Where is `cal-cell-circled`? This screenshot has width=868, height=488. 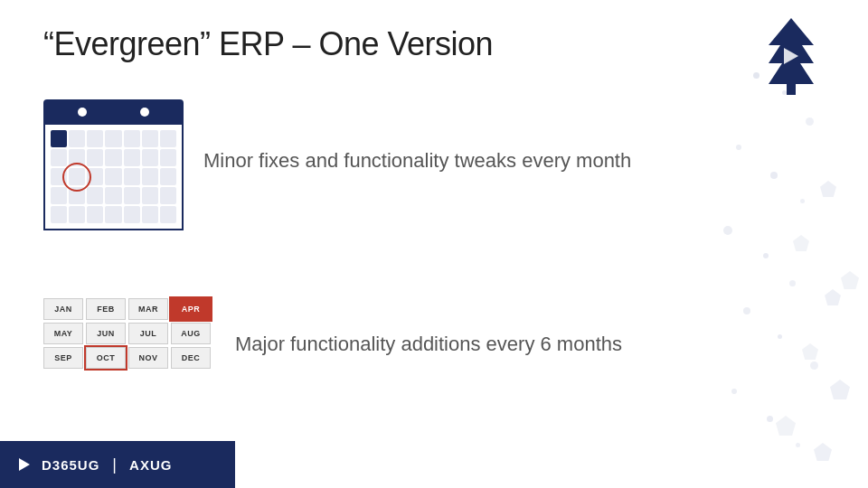
cal-cell-circled is located at coordinates (77, 177).